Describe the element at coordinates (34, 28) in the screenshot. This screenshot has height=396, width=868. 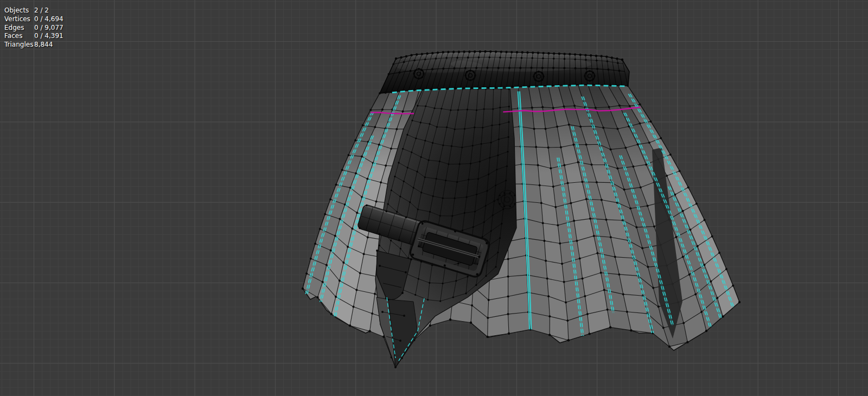
I see `statistics-overlay: Objects 2 / 2 Vertices 0 / 4,694 Edges 0…` at that location.